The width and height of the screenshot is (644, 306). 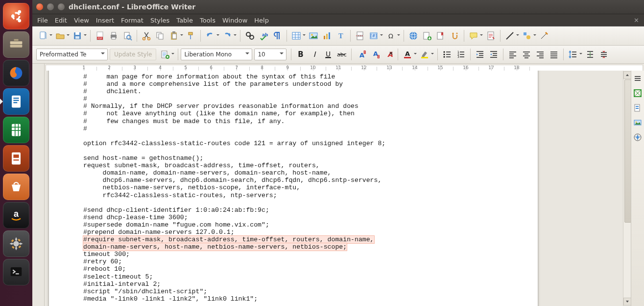 I want to click on sidebar-styles-icon, so click(x=638, y=108).